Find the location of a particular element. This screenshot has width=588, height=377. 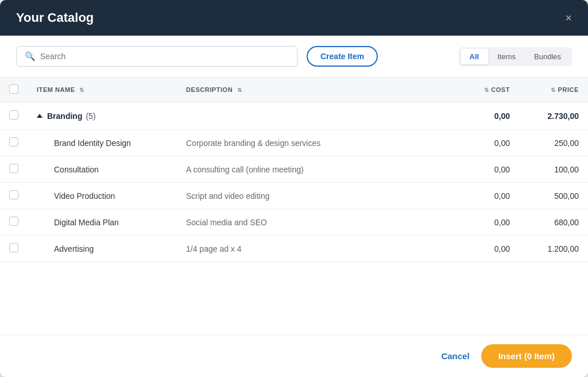

item-desc-cell: A consulting call (online meeting) is located at coordinates (319, 170).